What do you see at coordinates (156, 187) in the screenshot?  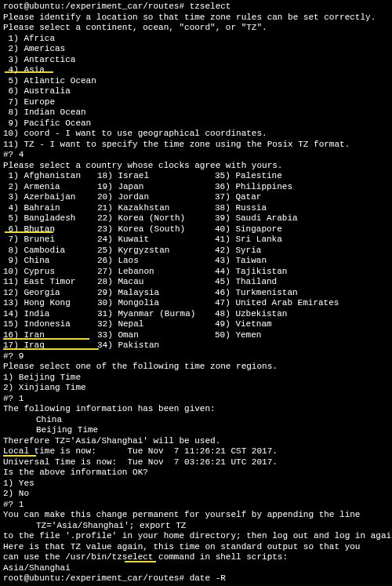 I see `country-option: 19) Japan` at bounding box center [156, 187].